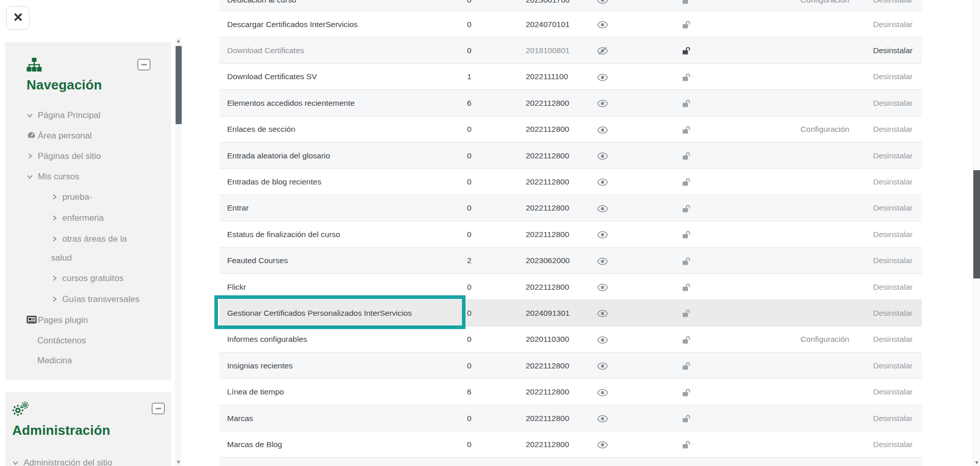  Describe the element at coordinates (68, 462) in the screenshot. I see `sidebar-item-label: Administración del sitio` at that location.